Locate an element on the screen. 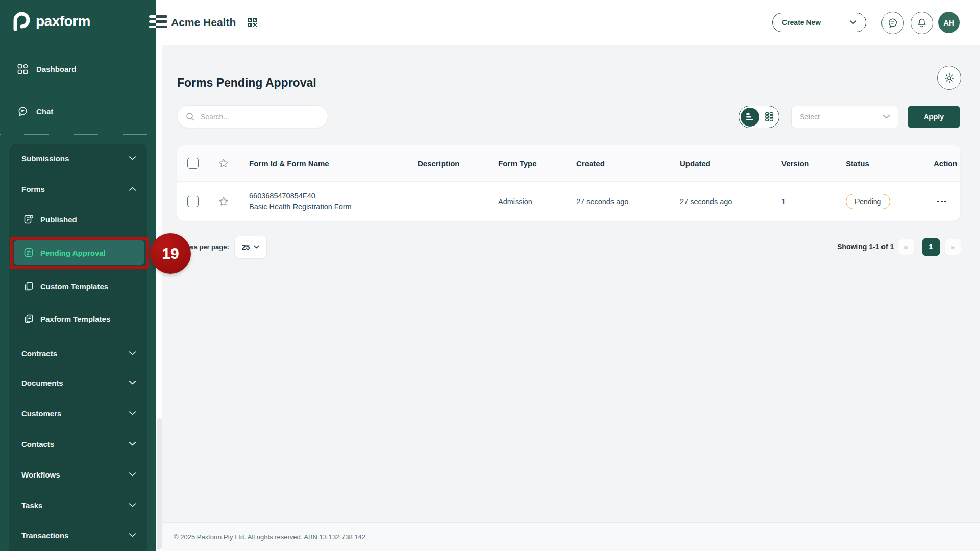 Image resolution: width=980 pixels, height=551 pixels. sidebar-item-custom-templates: Custom Templates is located at coordinates (78, 286).